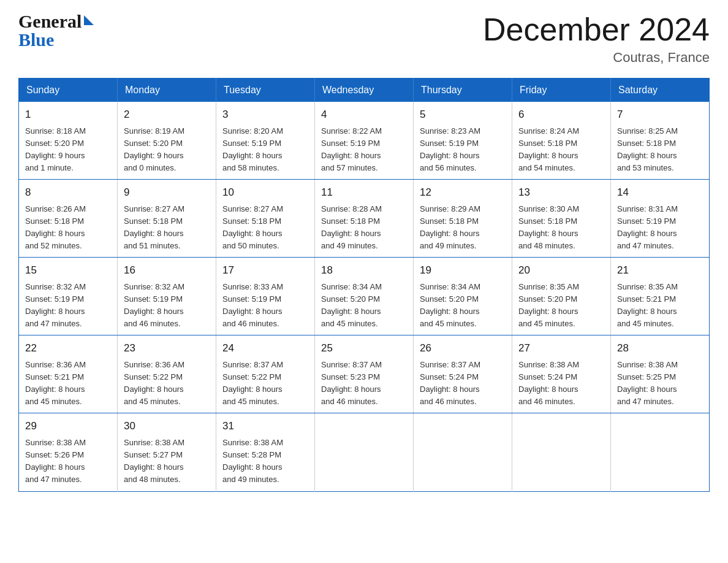 The image size is (728, 563). Describe the element at coordinates (266, 141) in the screenshot. I see `calendar-day-cell: 3Sunrise: 8:20 AMSunset: 5:19 PMDaylight…` at that location.